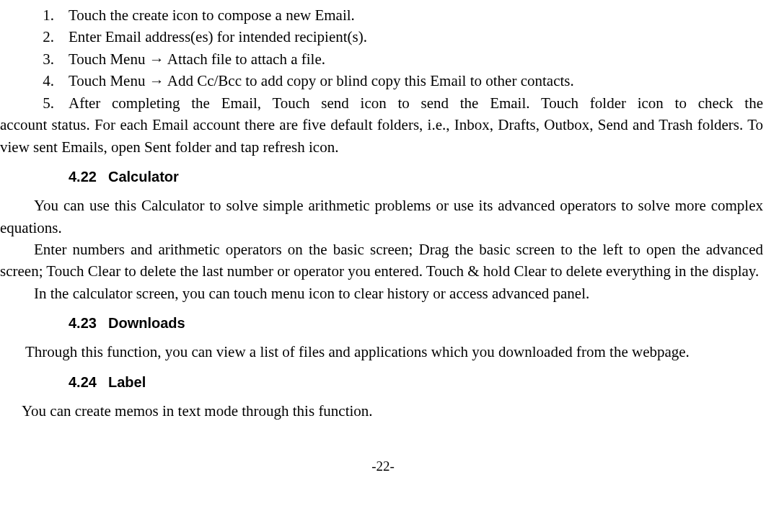 The width and height of the screenshot is (766, 532). What do you see at coordinates (417, 81) in the screenshot?
I see `list-text: Touch Menu → Add Cc/Bcc to add copy or b…` at bounding box center [417, 81].